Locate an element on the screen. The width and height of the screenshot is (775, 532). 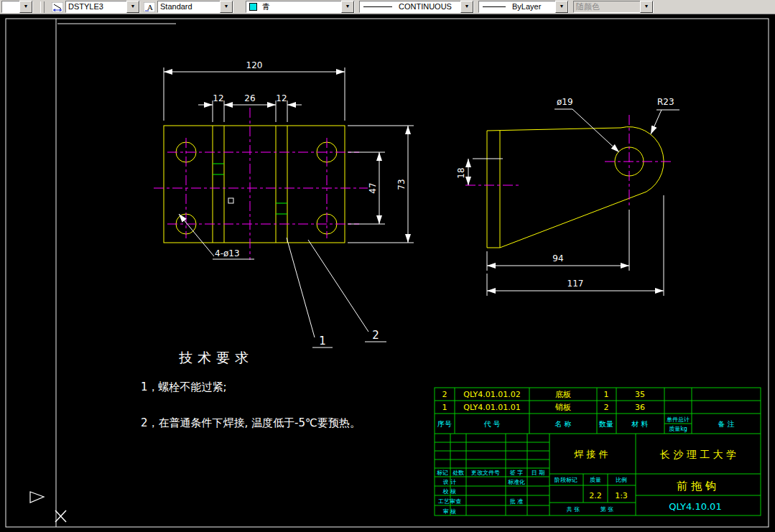
lineweight-combo: ByLayer ▼ is located at coordinates (524, 7).